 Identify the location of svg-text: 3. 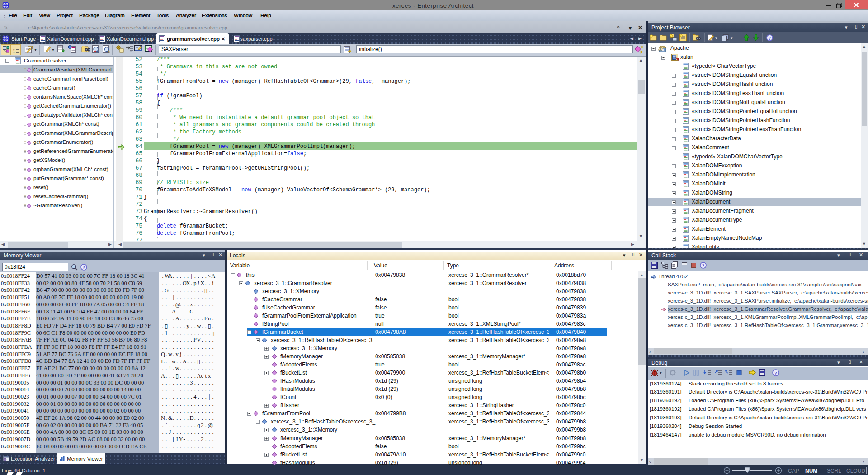
(14, 52).